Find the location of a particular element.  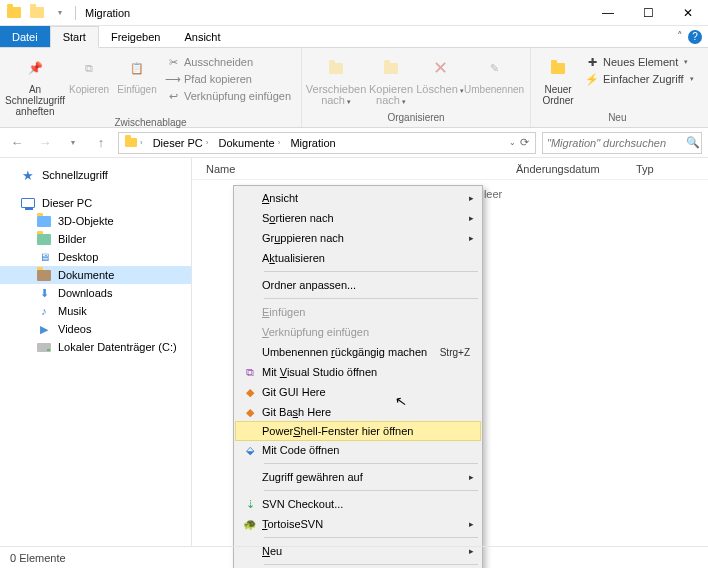

moveto-icon is located at coordinates (336, 68).